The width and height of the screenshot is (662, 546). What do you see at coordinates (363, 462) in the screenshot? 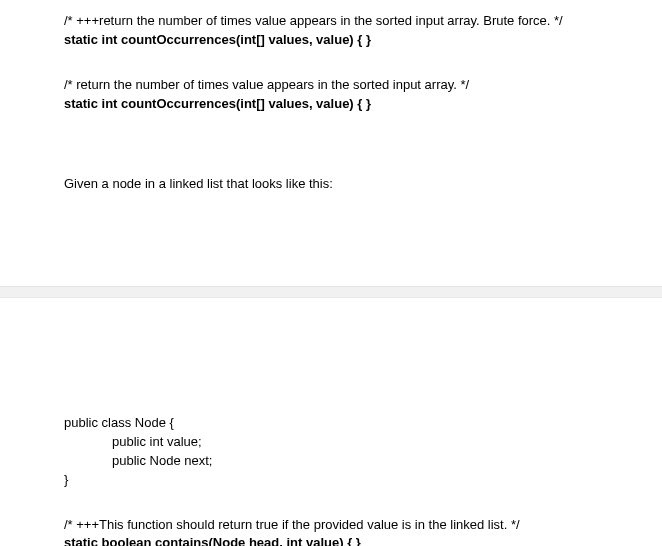
I see `class-line-3: public Node next;` at bounding box center [363, 462].